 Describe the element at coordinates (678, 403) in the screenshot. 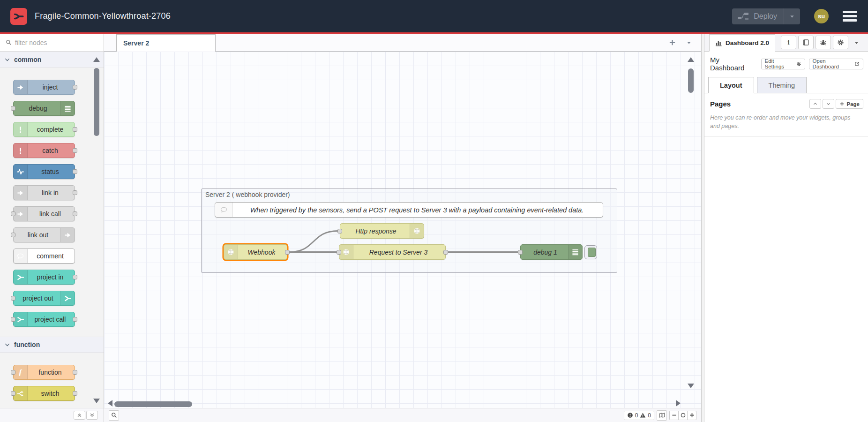

I see `canvas-scroll-right-arrow` at that location.